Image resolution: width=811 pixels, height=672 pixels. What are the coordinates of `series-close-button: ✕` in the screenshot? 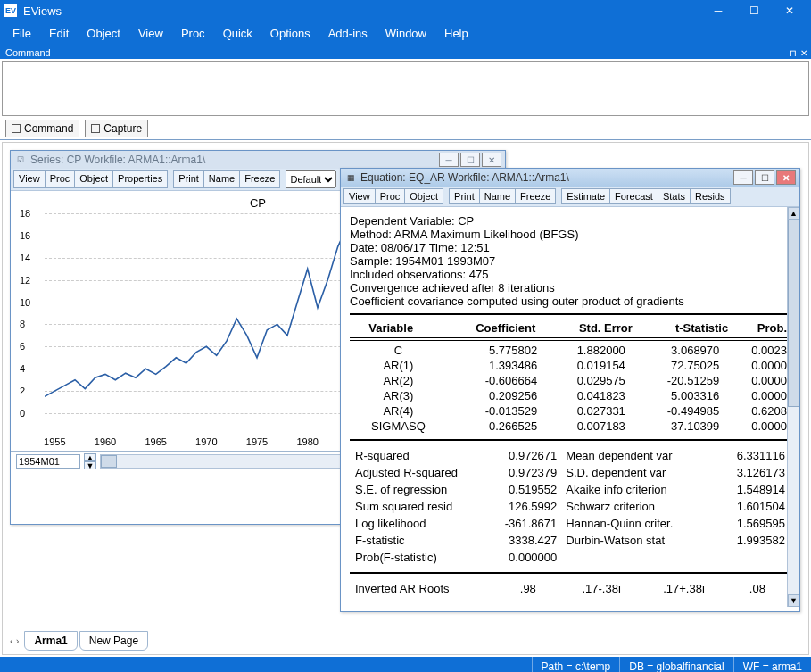 It's located at (492, 160).